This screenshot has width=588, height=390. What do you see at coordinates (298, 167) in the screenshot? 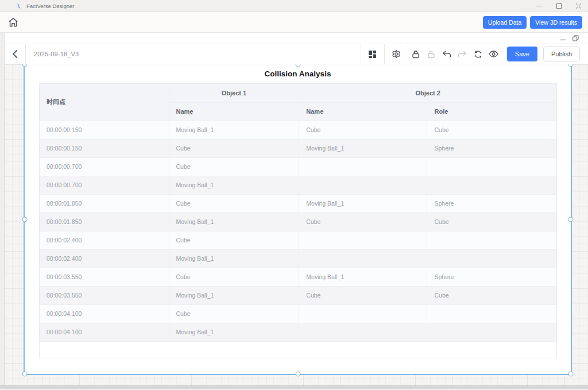
I see `table-row: 00:00:00.700Cube` at bounding box center [298, 167].